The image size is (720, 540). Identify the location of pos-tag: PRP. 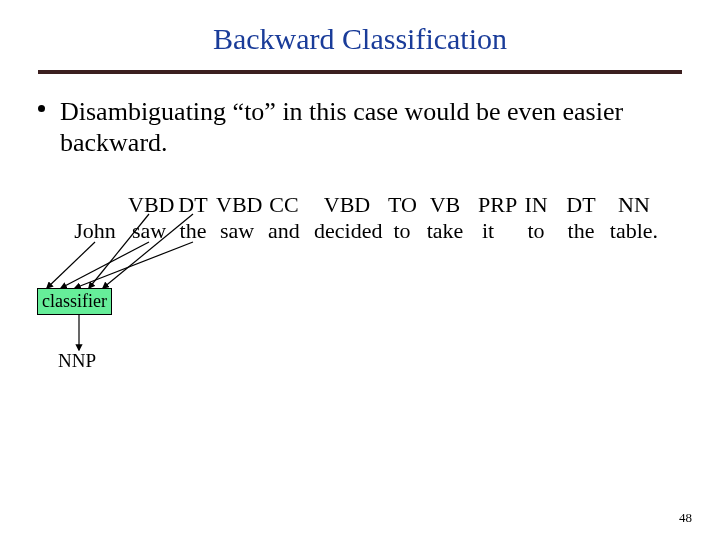
(488, 205).